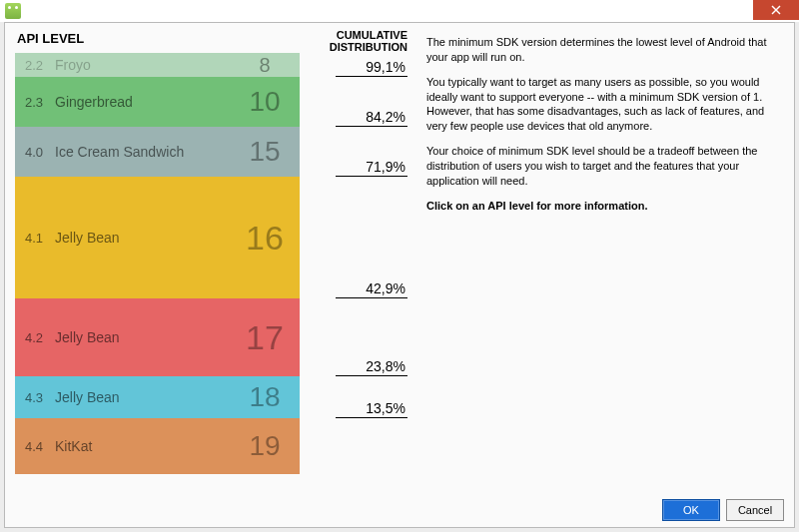 The height and width of the screenshot is (532, 799). What do you see at coordinates (142, 446) in the screenshot?
I see `version-name: KitKat` at bounding box center [142, 446].